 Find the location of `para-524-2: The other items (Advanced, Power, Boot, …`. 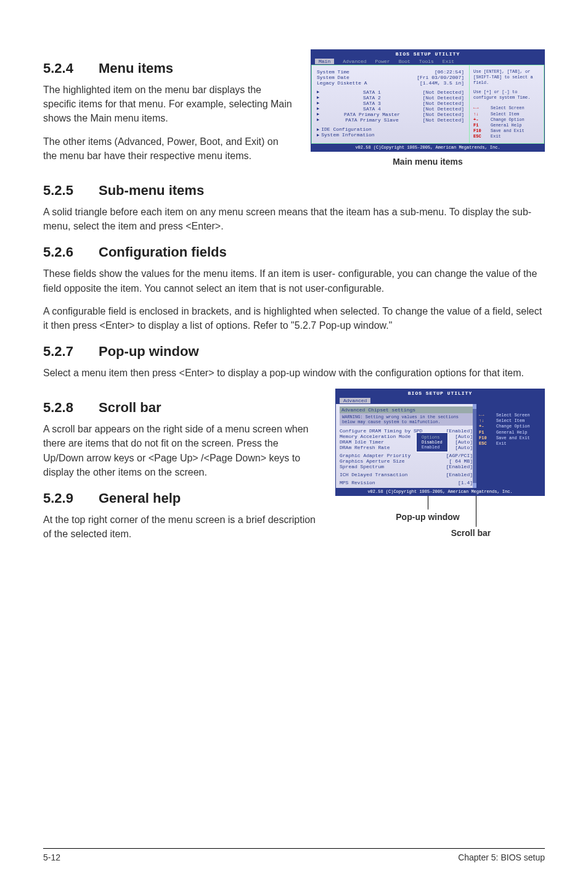

para-524-2: The other items (Advanced, Power, Boot, … is located at coordinates (168, 149).